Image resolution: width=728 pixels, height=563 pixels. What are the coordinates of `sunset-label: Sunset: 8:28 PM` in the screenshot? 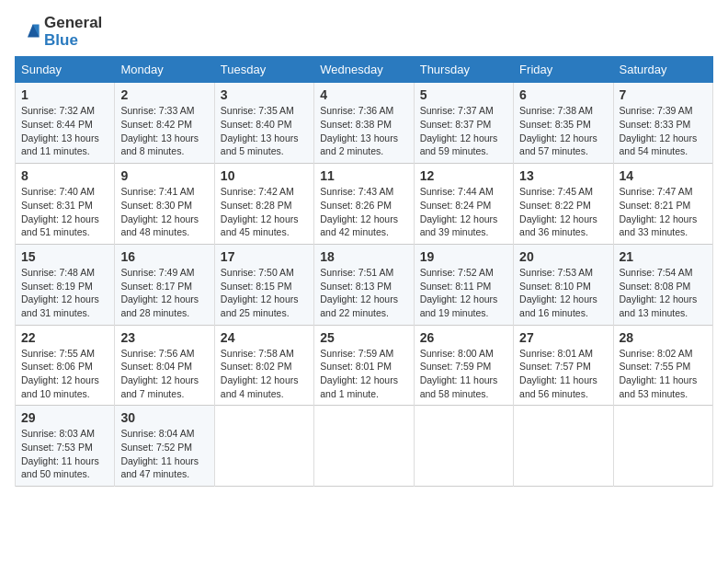 It's located at (256, 205).